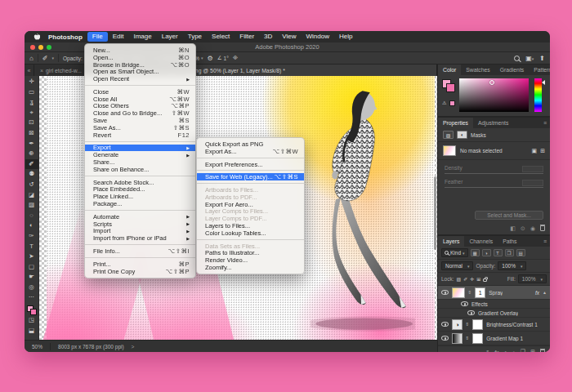 The height and width of the screenshot is (392, 572). What do you see at coordinates (32, 225) in the screenshot?
I see `dodge-tool: ◐` at bounding box center [32, 225].